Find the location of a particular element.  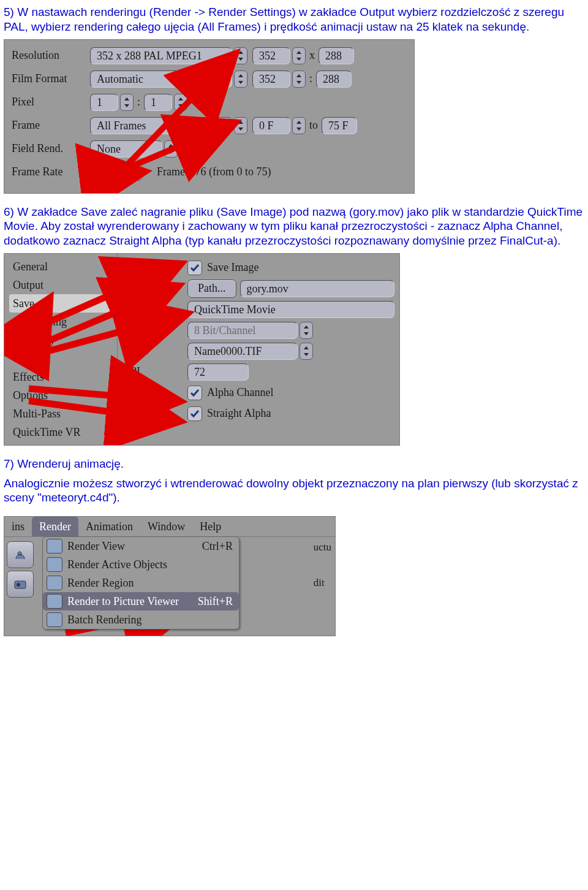

filmformat-label: Film Format is located at coordinates (51, 78).